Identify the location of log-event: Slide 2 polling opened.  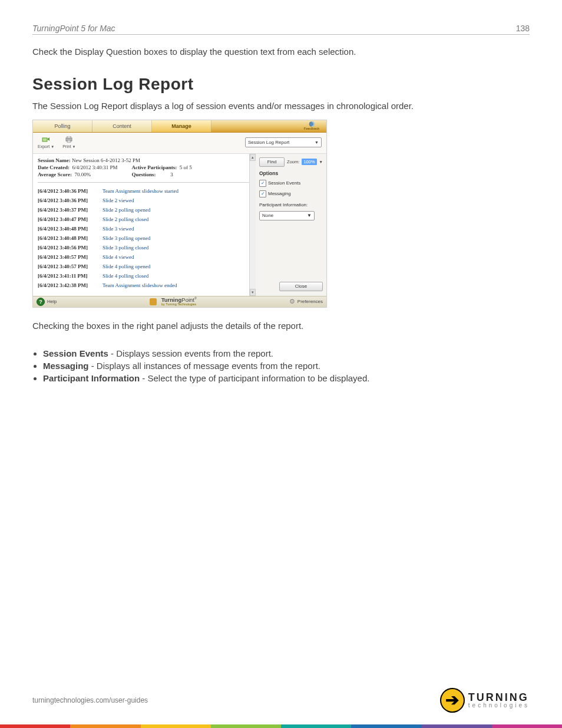
(126, 210).